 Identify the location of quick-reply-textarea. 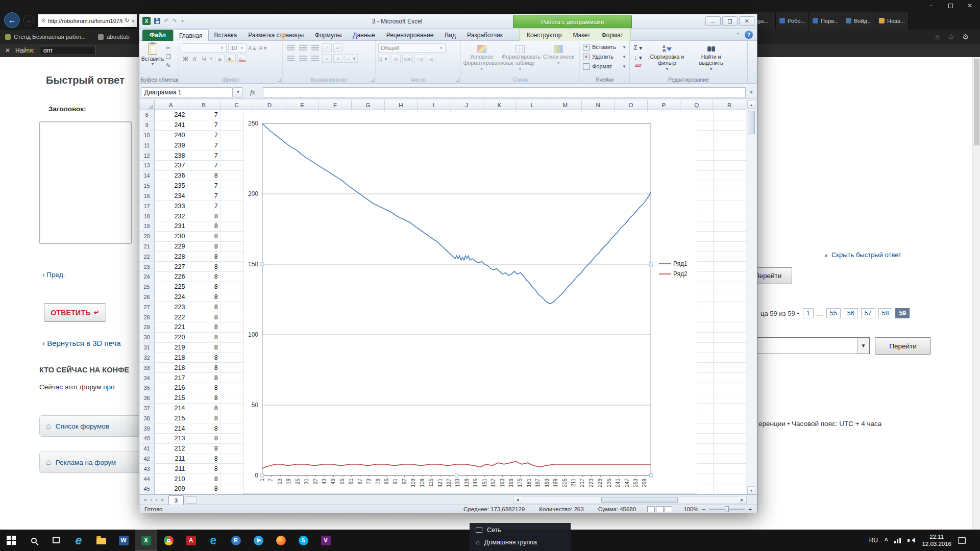
(86, 183).